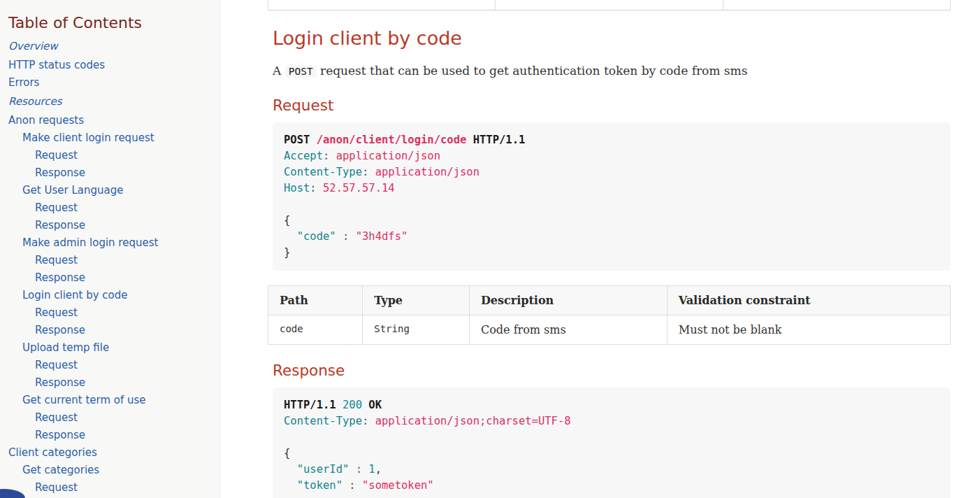  What do you see at coordinates (287, 252) in the screenshot?
I see `code-token: }` at bounding box center [287, 252].